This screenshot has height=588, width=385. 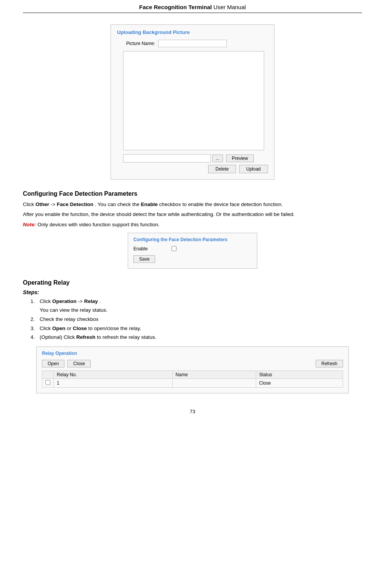 What do you see at coordinates (192, 364) in the screenshot?
I see `relay-btn-row: Open Close Refresh` at bounding box center [192, 364].